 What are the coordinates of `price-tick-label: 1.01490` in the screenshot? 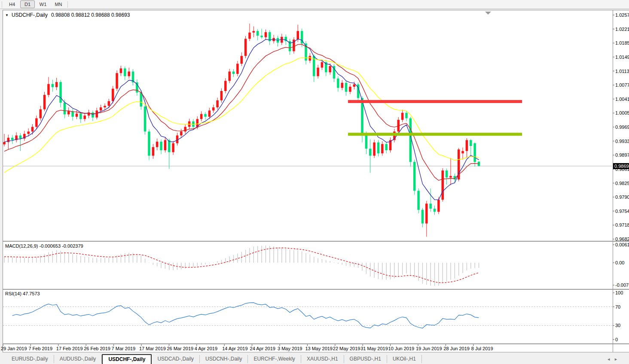 It's located at (622, 57).